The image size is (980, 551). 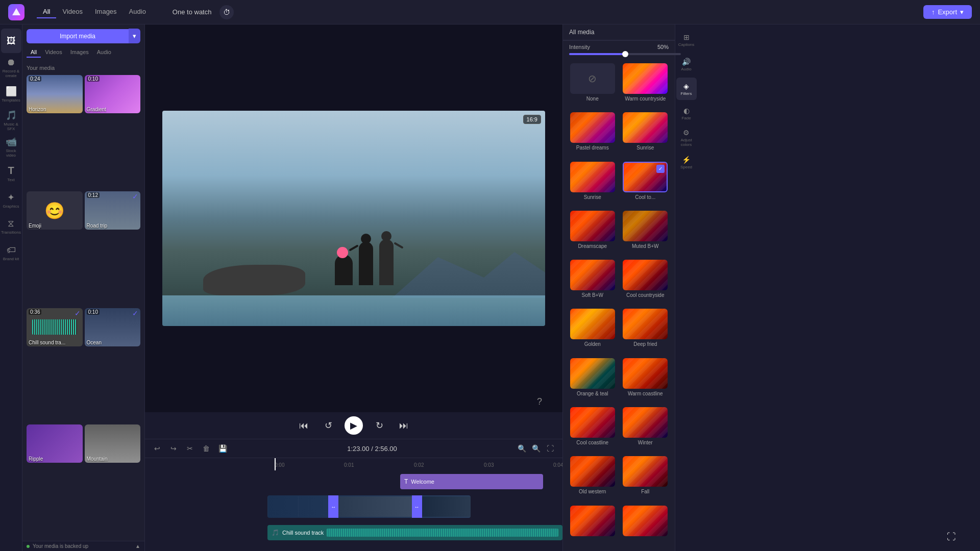 What do you see at coordinates (550, 448) in the screenshot?
I see `fit-button: ⛶` at bounding box center [550, 448].